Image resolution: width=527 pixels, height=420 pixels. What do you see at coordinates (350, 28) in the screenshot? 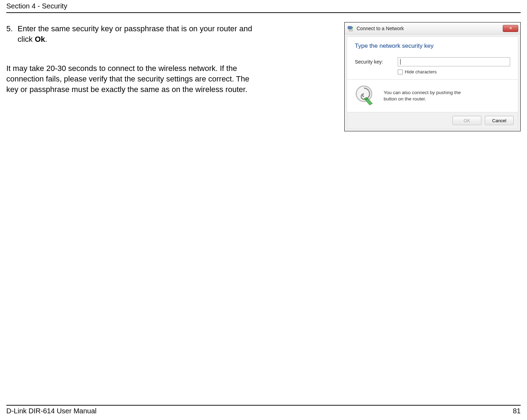
I see `network-icon` at bounding box center [350, 28].